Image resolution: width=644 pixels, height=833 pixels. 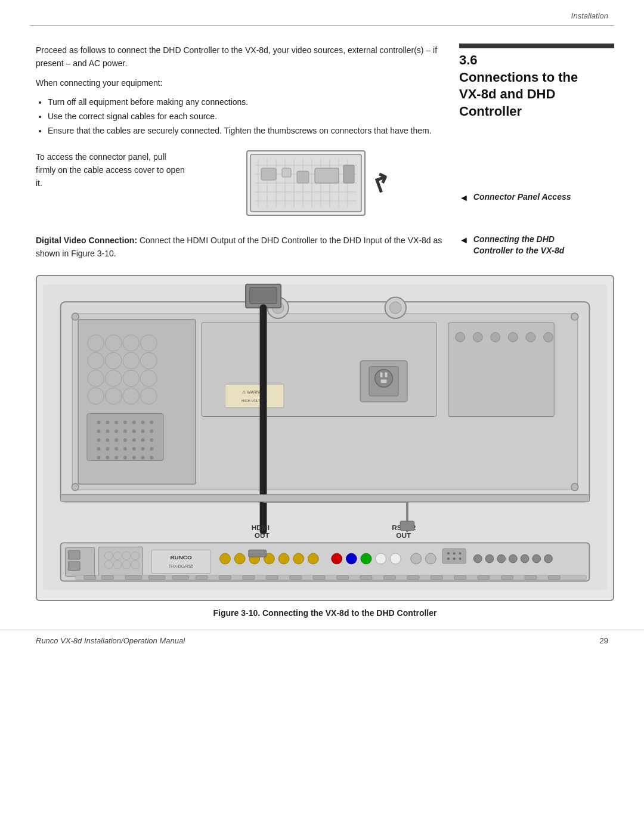 I want to click on section-title: 3.6 Connections to the VX-8d and DHD Con…, so click(x=537, y=86).